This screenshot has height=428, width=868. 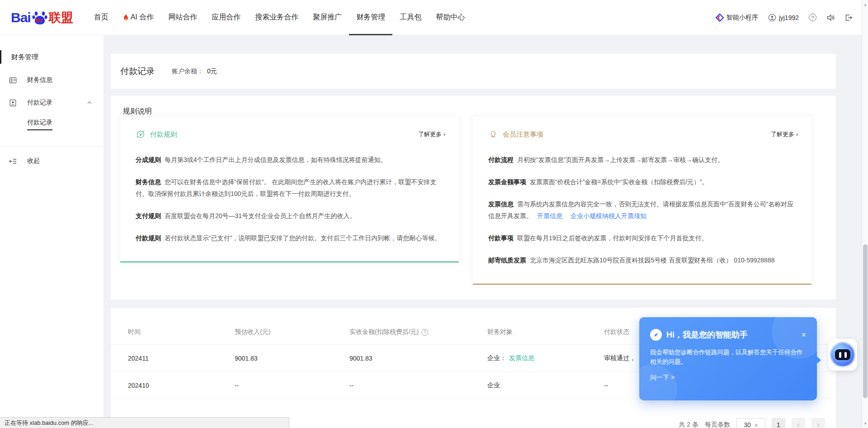 What do you see at coordinates (290, 216) in the screenshot?
I see `rule-item: 支付规则百度联盟会在每月20号—31号支付企业会员上个自然月产生的收入。` at bounding box center [290, 216].